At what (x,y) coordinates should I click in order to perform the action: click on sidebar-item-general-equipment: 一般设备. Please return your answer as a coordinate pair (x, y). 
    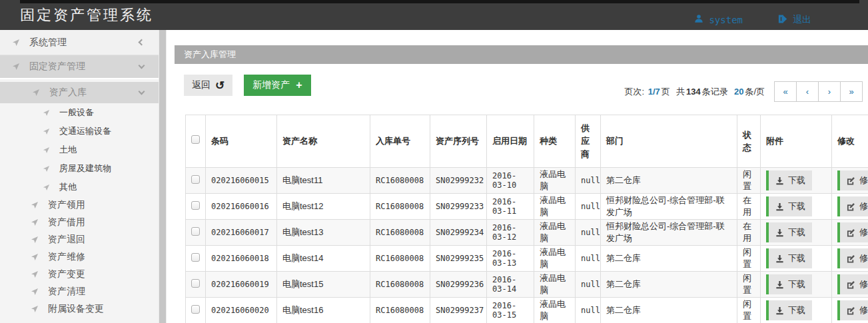
    Looking at the image, I should click on (79, 113).